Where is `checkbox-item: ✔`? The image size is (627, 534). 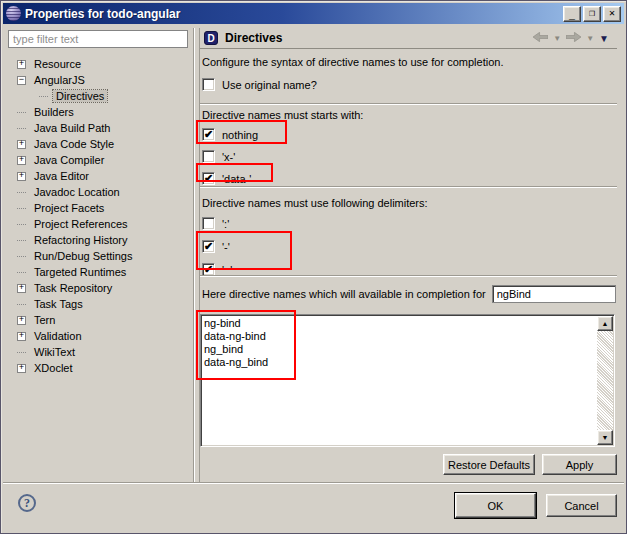 checkbox-item: ✔ is located at coordinates (208, 246).